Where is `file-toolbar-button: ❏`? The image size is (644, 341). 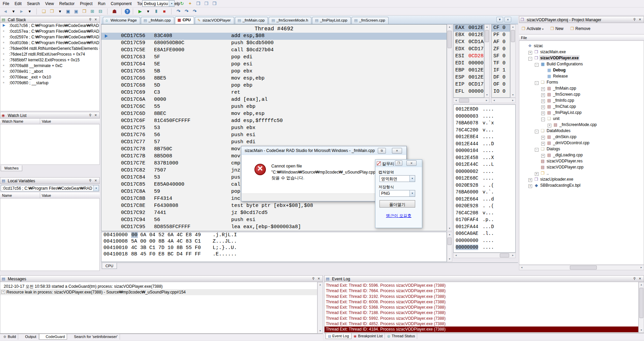 file-toolbar-button: ❏ is located at coordinates (44, 11).